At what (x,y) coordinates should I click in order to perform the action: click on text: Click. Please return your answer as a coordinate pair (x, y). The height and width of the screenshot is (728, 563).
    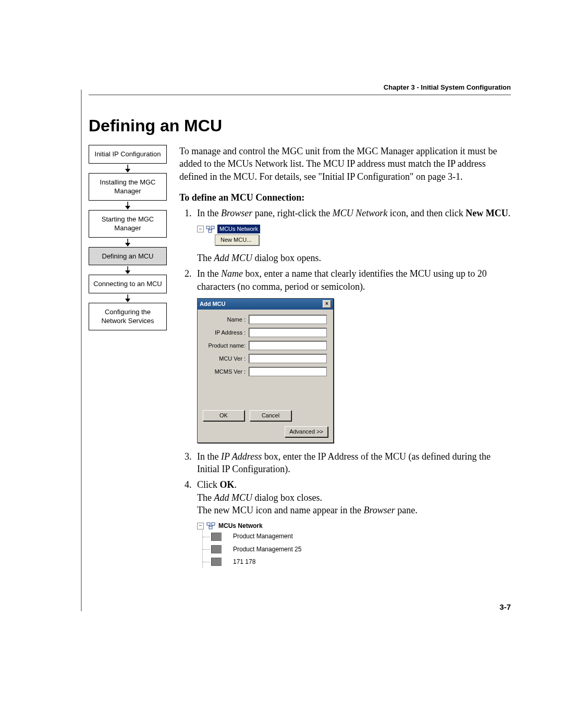
    Looking at the image, I should click on (209, 485).